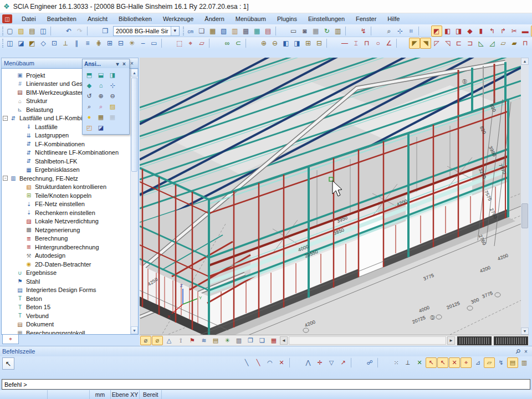 This screenshot has width=532, height=399. Describe the element at coordinates (10, 31) in the screenshot. I see `new-project-button: ▢` at that location.